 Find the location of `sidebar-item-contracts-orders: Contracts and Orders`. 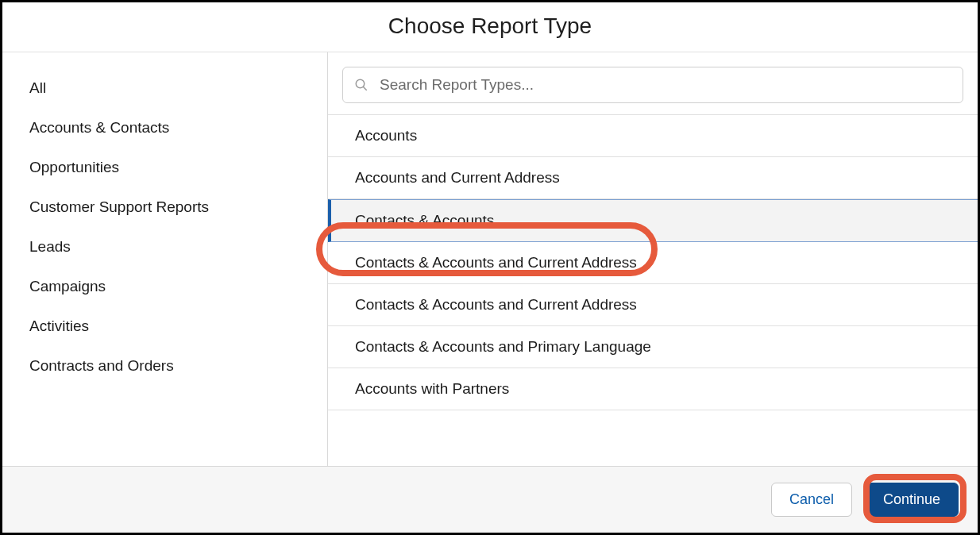

sidebar-item-contracts-orders: Contracts and Orders is located at coordinates (165, 366).